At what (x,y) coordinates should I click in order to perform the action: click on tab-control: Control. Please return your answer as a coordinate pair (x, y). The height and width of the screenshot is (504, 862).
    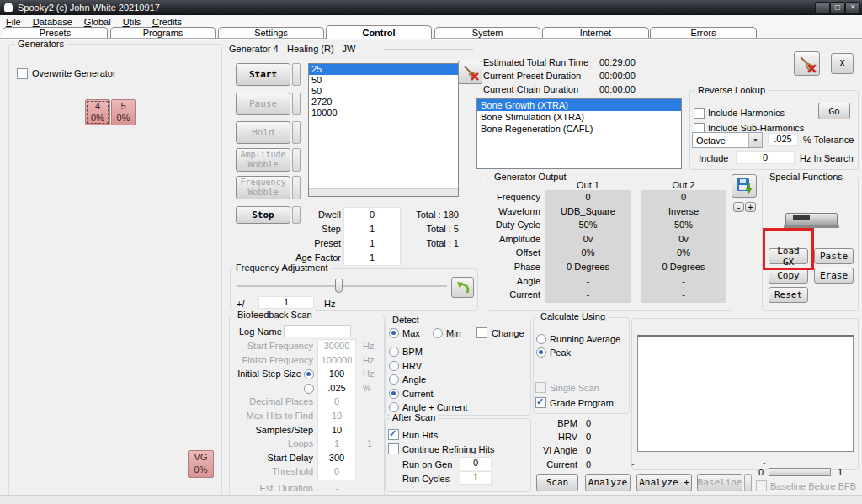
    Looking at the image, I should click on (379, 32).